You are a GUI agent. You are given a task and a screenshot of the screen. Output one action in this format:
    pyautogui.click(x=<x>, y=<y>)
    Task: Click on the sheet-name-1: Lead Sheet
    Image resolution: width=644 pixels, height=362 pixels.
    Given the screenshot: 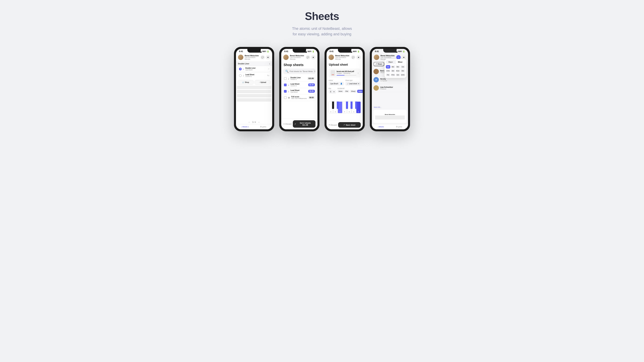 What is the action you would take?
    pyautogui.click(x=256, y=75)
    